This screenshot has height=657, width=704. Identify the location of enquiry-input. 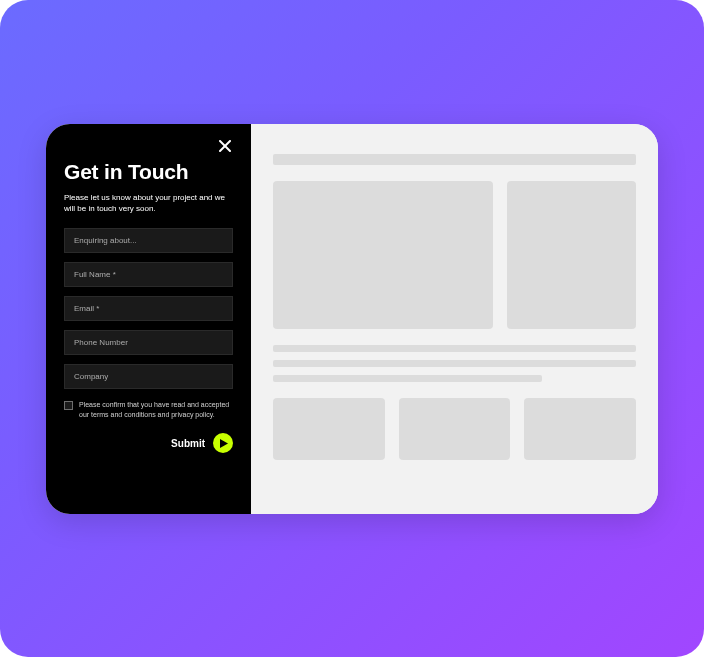
(148, 240).